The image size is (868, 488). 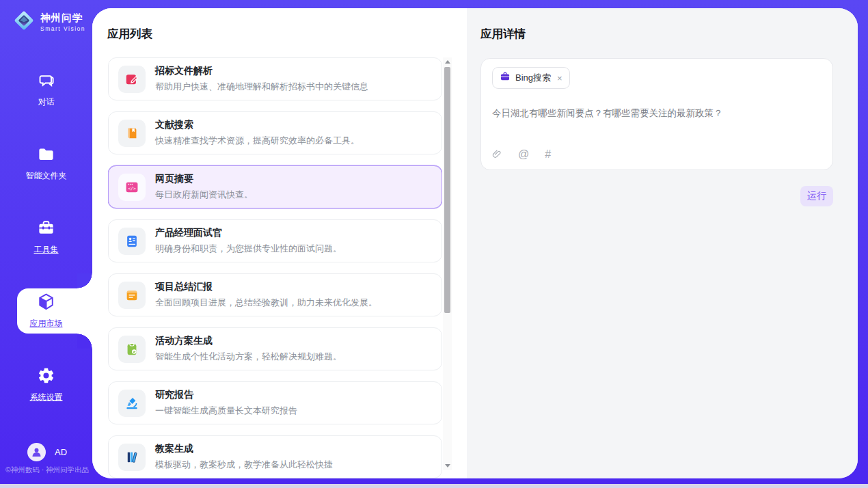 What do you see at coordinates (249, 233) in the screenshot?
I see `app-card-title: 产品经理面试官` at bounding box center [249, 233].